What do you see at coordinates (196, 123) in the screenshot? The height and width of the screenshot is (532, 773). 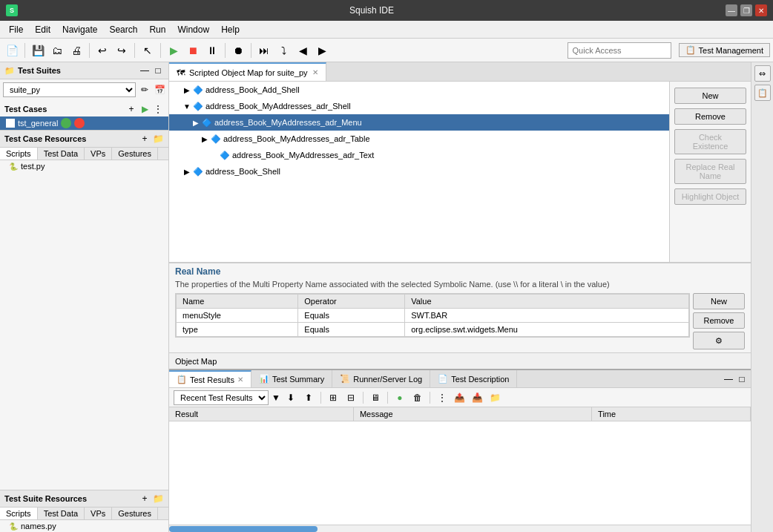 I see `tree-expand-3: ▶` at bounding box center [196, 123].